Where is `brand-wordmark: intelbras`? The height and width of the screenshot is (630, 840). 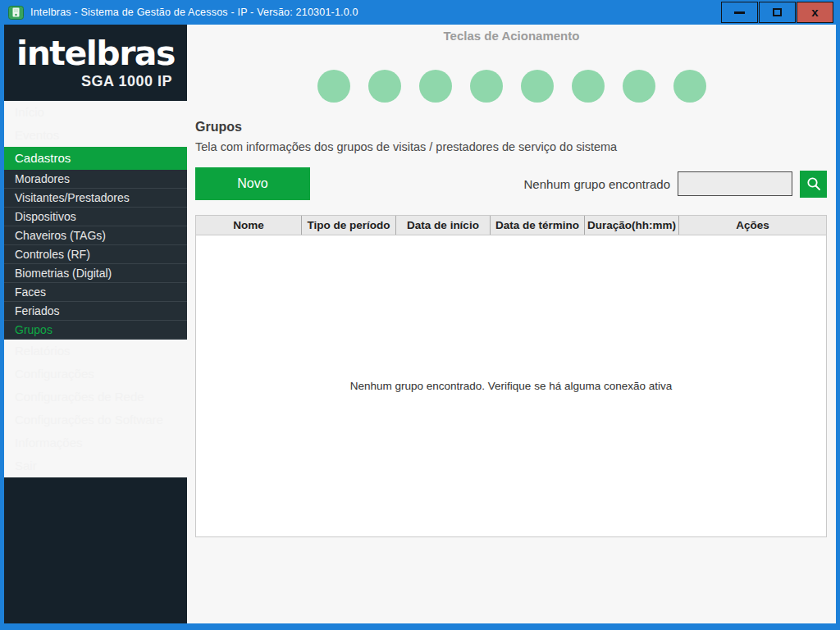
brand-wordmark: intelbras is located at coordinates (95, 53).